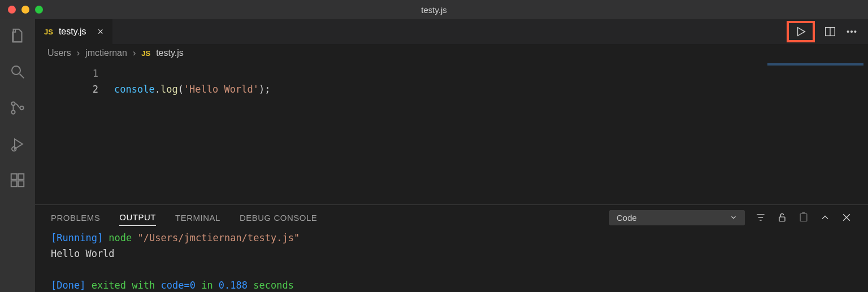 The height and width of the screenshot is (292, 868). What do you see at coordinates (627, 218) in the screenshot?
I see `dropdown-value: Code` at bounding box center [627, 218].